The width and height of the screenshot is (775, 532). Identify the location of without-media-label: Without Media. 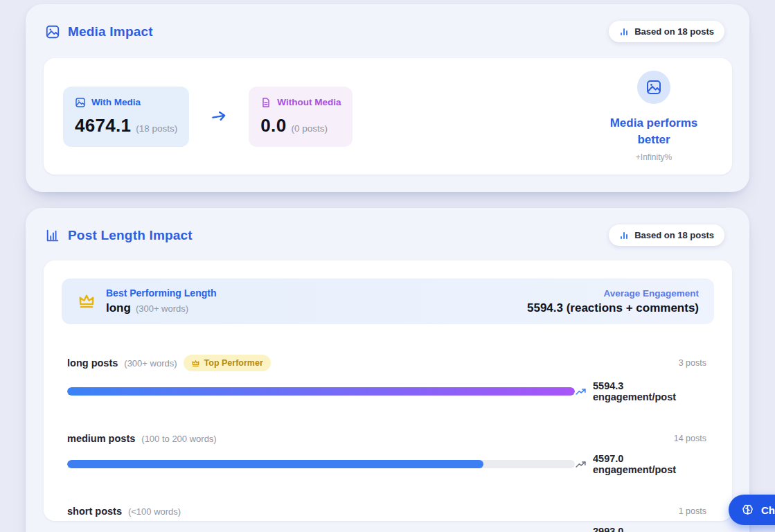
(309, 103).